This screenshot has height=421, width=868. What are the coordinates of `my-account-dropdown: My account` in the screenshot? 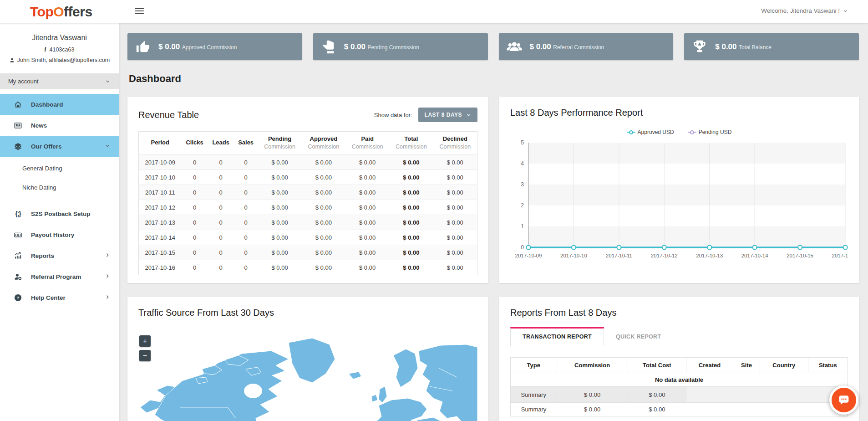 It's located at (59, 81).